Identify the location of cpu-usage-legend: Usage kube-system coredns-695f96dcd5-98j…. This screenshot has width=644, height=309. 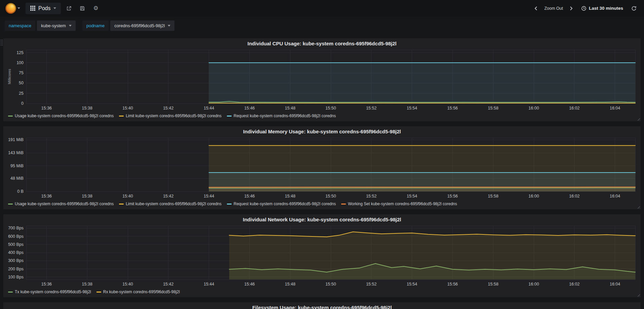
(322, 116).